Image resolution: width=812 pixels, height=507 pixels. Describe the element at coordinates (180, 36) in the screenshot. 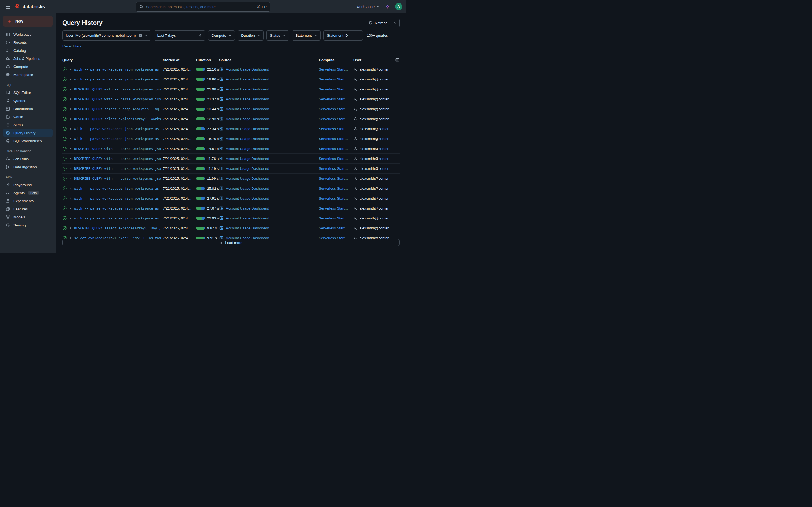

I see `filter-time-range: Last 7 days` at that location.